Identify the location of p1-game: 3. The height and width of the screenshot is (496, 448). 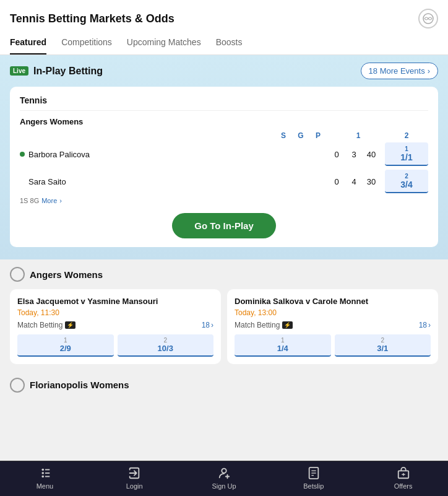
(354, 155).